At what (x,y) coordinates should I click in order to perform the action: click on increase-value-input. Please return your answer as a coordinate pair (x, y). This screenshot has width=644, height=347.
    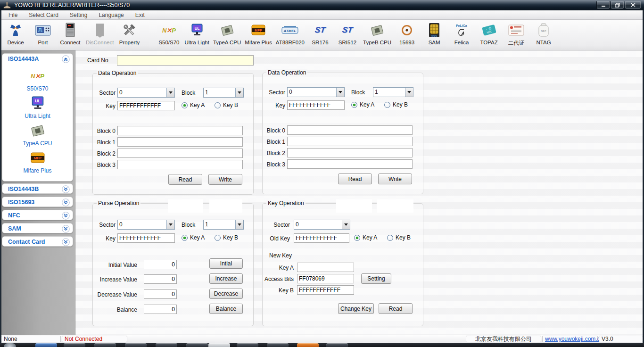
    Looking at the image, I should click on (160, 279).